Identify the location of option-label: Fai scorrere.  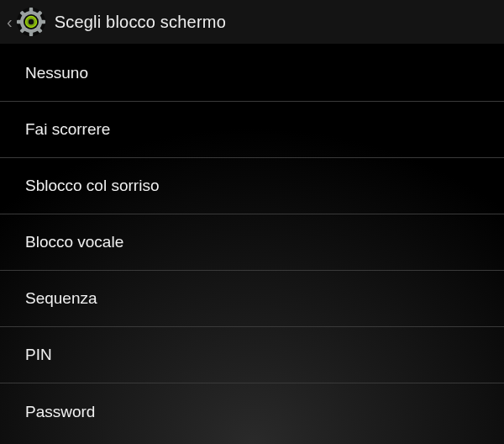
(67, 130).